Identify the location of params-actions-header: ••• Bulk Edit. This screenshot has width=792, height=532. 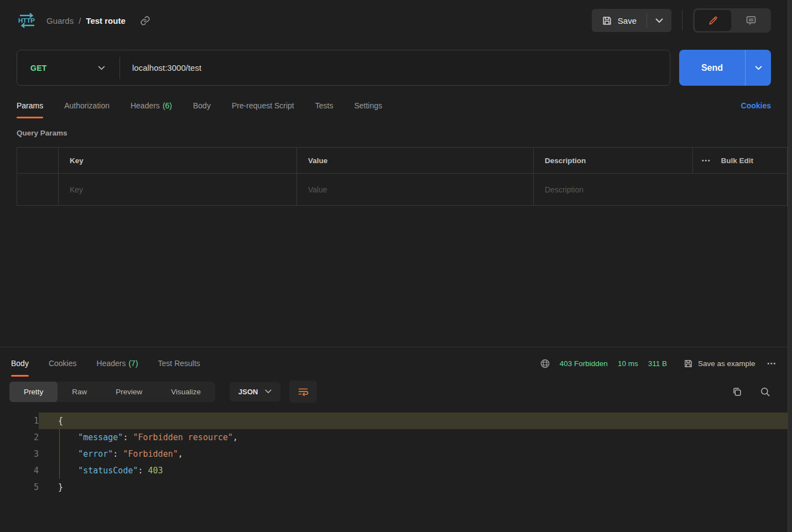
(740, 160).